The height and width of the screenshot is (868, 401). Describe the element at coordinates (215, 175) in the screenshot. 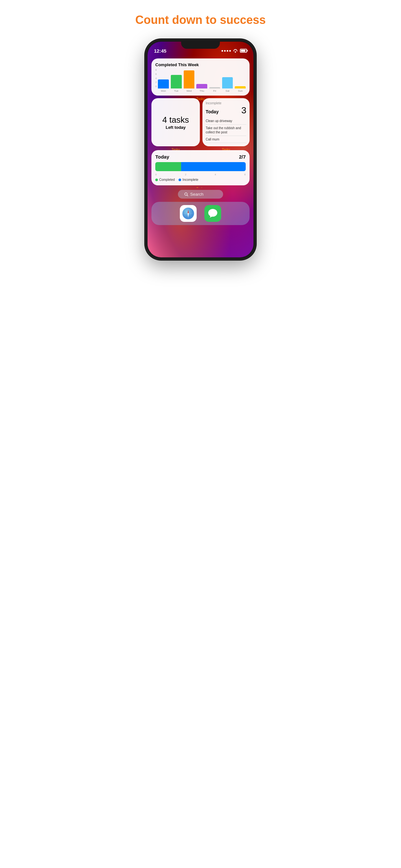

I see `scale-4: 4` at that location.